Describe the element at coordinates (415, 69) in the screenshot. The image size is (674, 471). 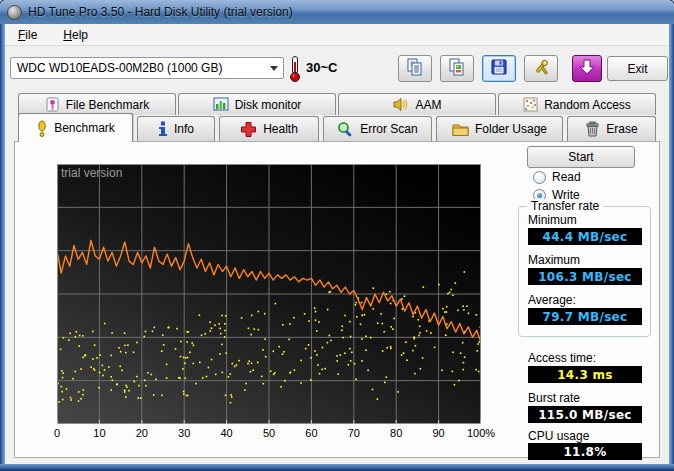
I see `copy-text-icon` at that location.